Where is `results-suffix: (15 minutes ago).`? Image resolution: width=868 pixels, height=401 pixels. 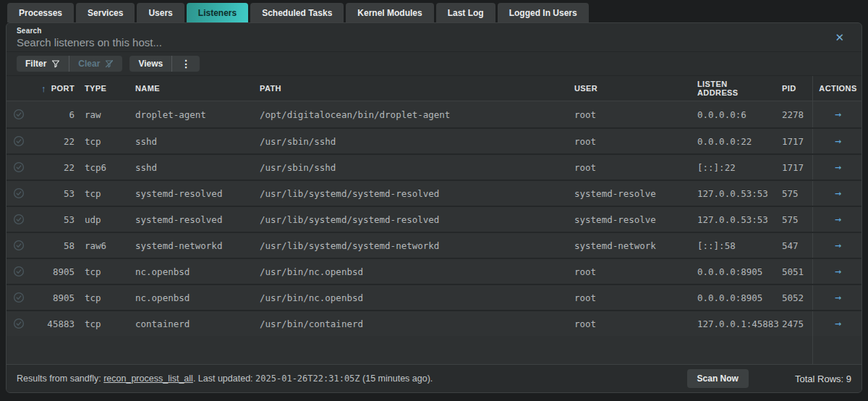 results-suffix: (15 minutes ago). is located at coordinates (396, 379).